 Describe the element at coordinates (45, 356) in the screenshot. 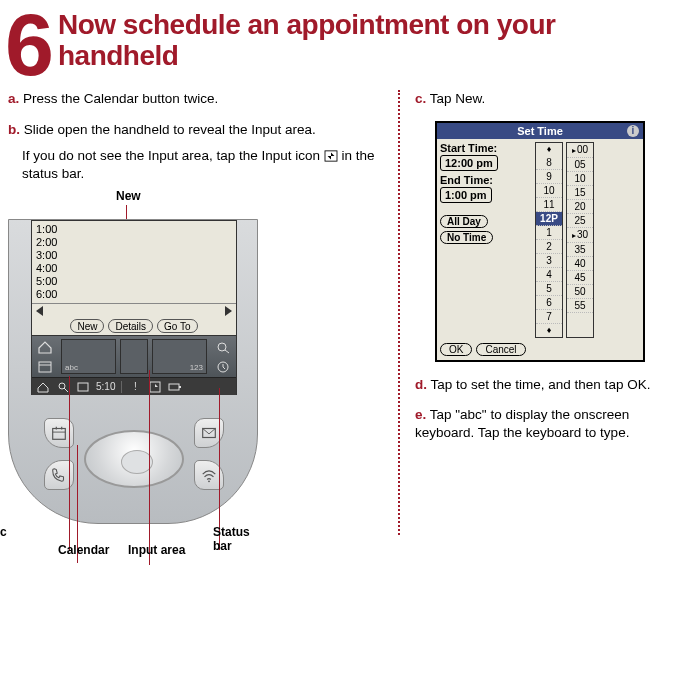

I see `input-left-icons` at that location.